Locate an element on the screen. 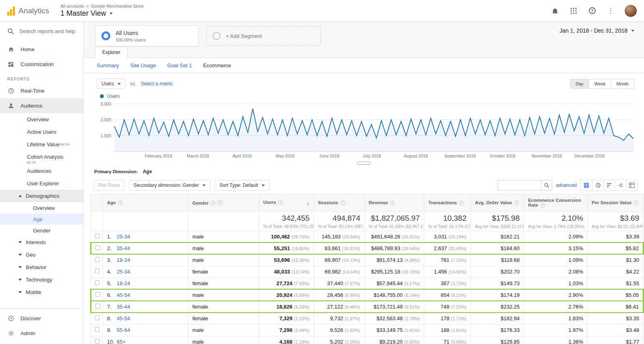 This screenshot has height=344, width=644. granularity-day-button: Day is located at coordinates (580, 84).